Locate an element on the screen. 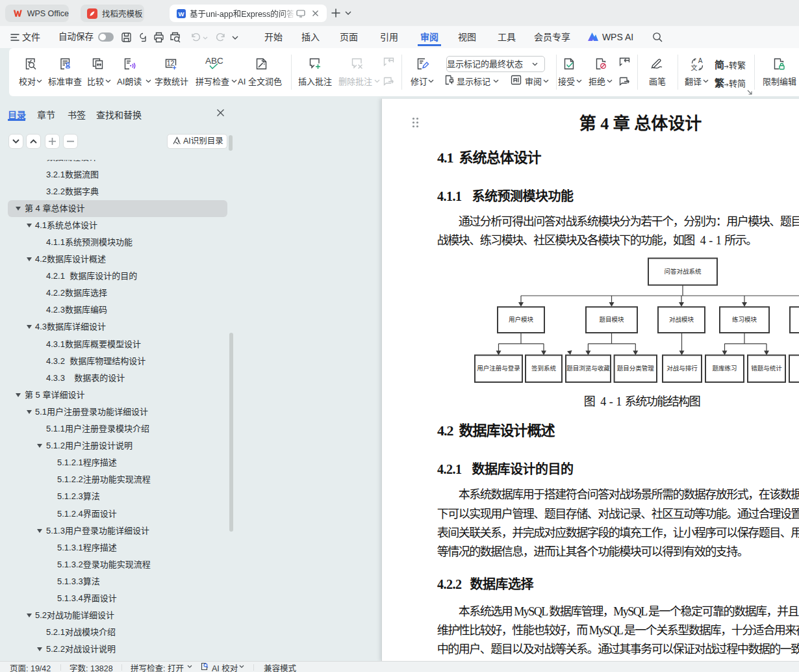  svg-text: 用户注册与登录 is located at coordinates (499, 368).